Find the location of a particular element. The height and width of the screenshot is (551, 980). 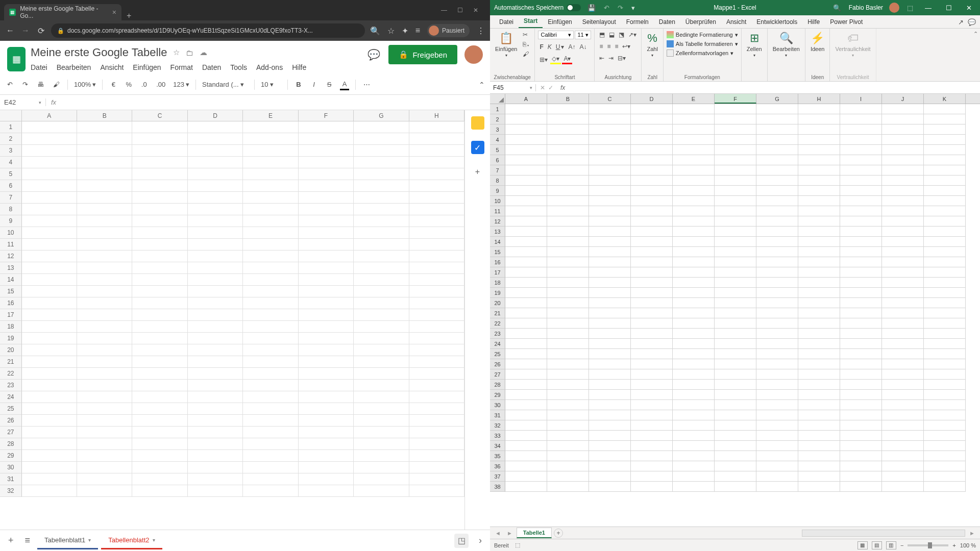

zoom-level: 100 % is located at coordinates (968, 545).